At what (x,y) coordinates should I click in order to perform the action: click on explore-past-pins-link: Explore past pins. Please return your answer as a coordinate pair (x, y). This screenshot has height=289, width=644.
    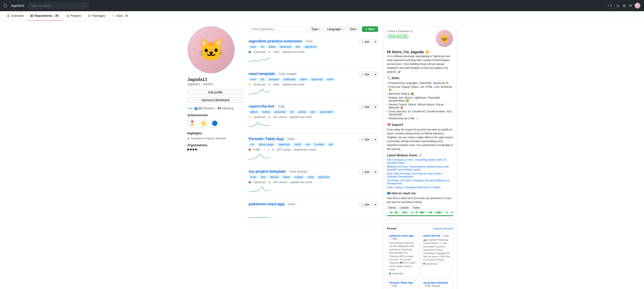
    Looking at the image, I should click on (443, 229).